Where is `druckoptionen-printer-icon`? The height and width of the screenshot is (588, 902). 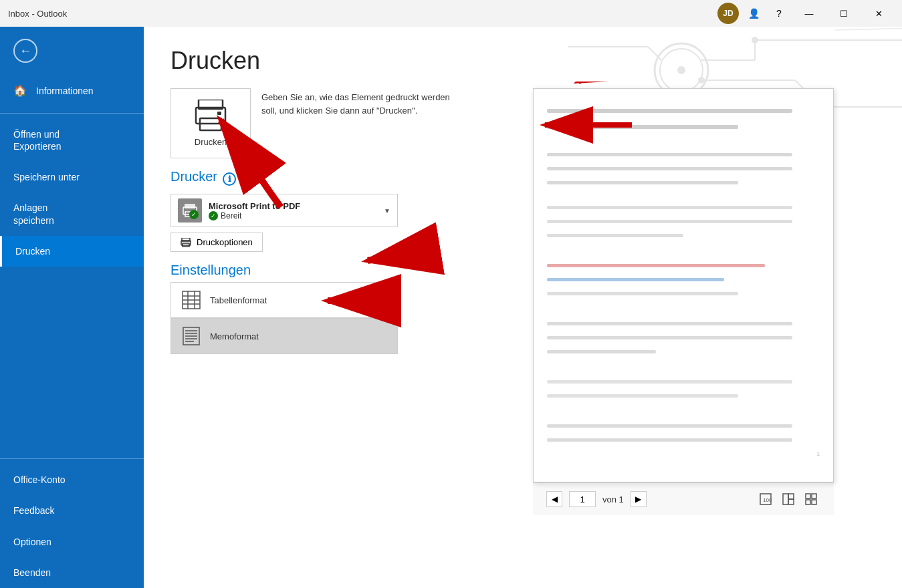 druckoptionen-printer-icon is located at coordinates (186, 243).